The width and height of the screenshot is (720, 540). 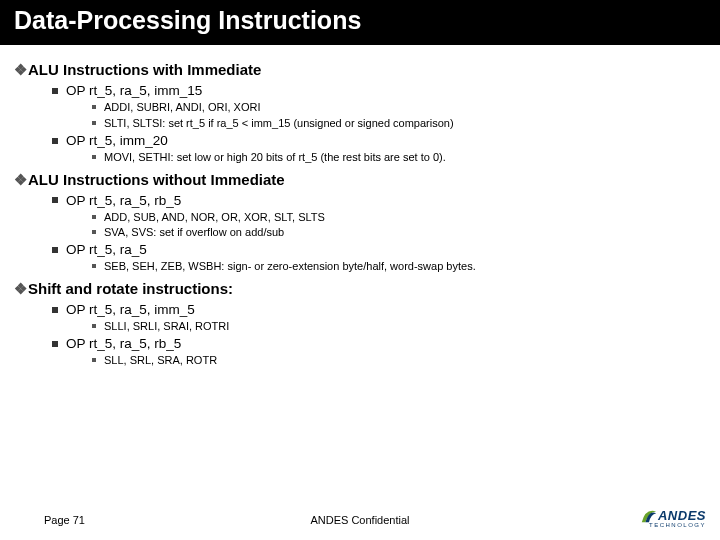 What do you see at coordinates (399, 108) in the screenshot?
I see `op-detail: ADDI, SUBRI, ANDI, ORI, XORI` at bounding box center [399, 108].